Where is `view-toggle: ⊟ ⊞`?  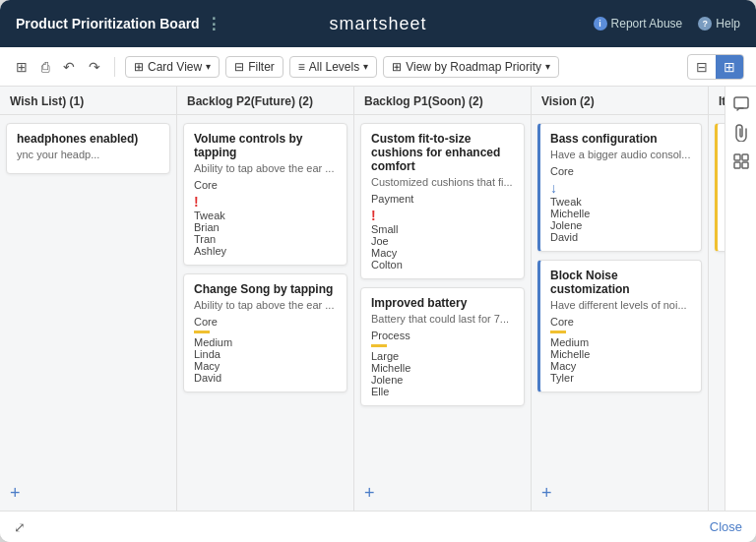 view-toggle: ⊟ ⊞ is located at coordinates (716, 67).